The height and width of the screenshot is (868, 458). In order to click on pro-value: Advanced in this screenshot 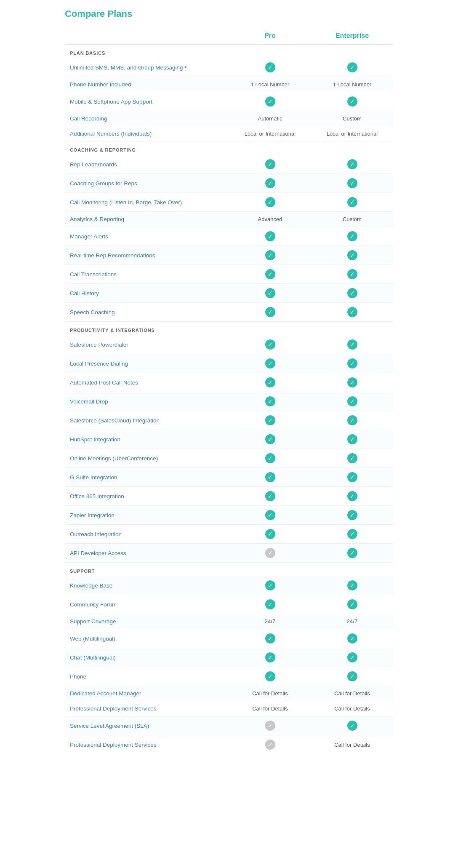, I will do `click(270, 219)`.